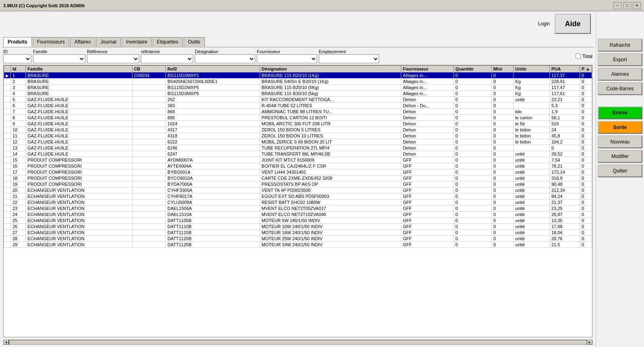 The height and width of the screenshot is (347, 644). What do you see at coordinates (298, 239) in the screenshot?
I see `table-row: 28 ECHANGEUR VENTLATION DATT1120B MOTEUR…` at bounding box center [298, 239].